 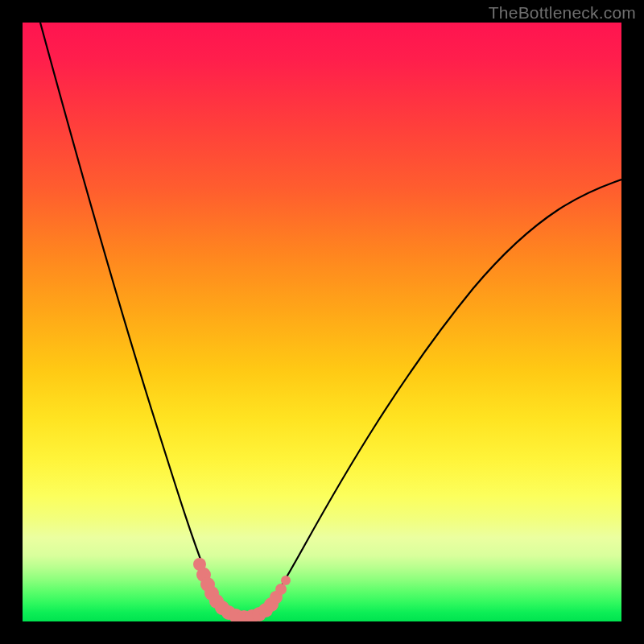 I want to click on marker-layer, so click(x=242, y=589).